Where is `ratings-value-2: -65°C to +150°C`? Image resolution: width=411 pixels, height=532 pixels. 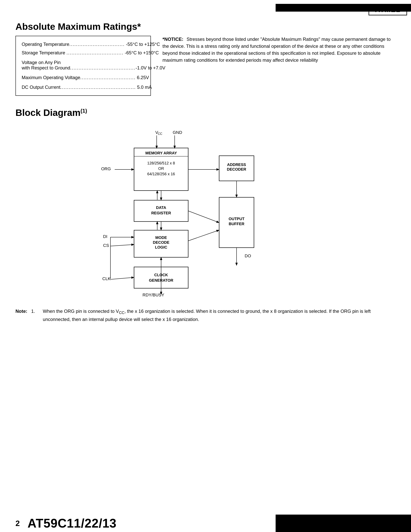
ratings-value-2: -65°C to +150°C is located at coordinates (142, 53).